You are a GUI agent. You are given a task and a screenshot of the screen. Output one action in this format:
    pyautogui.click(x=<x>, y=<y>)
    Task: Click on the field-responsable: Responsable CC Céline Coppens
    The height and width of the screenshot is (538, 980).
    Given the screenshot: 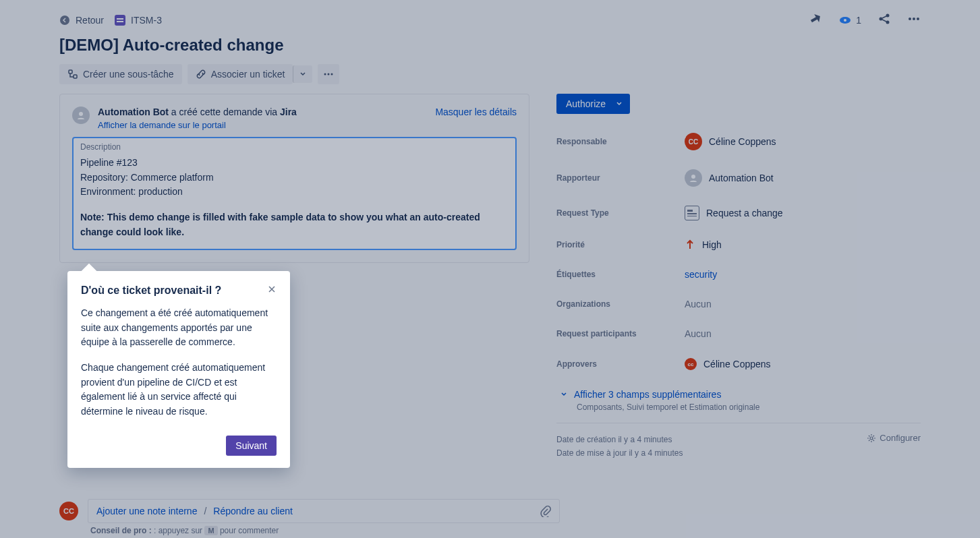 What is the action you would take?
    pyautogui.click(x=739, y=142)
    